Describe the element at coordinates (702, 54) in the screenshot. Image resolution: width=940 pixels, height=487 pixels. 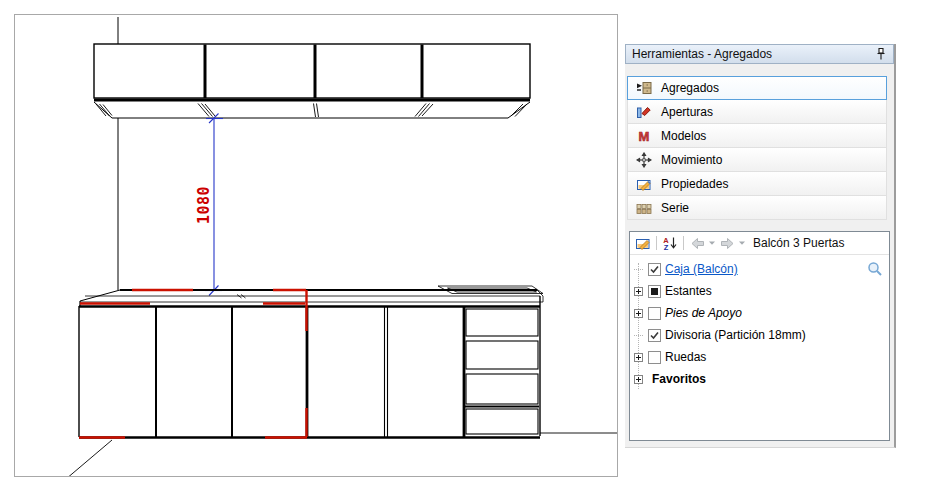
I see `panel-title: Herramientas - Agregados` at that location.